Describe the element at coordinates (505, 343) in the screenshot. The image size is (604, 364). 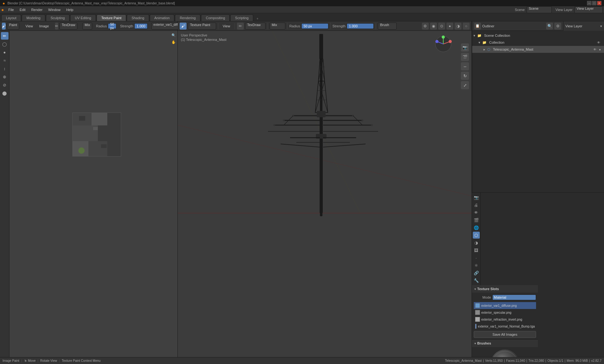
I see `brushes-header: ▾ Brushes` at that location.